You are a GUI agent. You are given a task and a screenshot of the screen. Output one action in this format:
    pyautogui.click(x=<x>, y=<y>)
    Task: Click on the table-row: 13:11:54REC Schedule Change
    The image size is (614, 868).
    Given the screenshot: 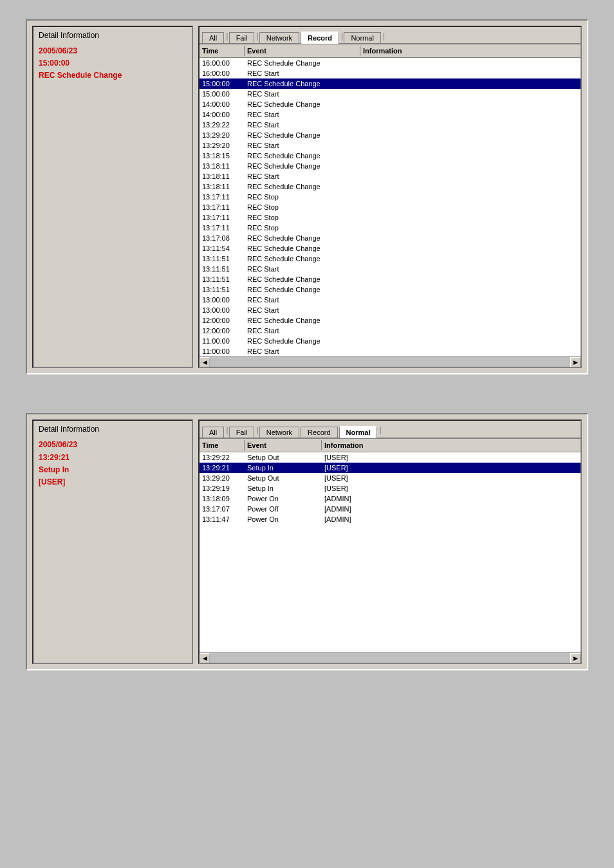 What is the action you would take?
    pyautogui.click(x=390, y=248)
    